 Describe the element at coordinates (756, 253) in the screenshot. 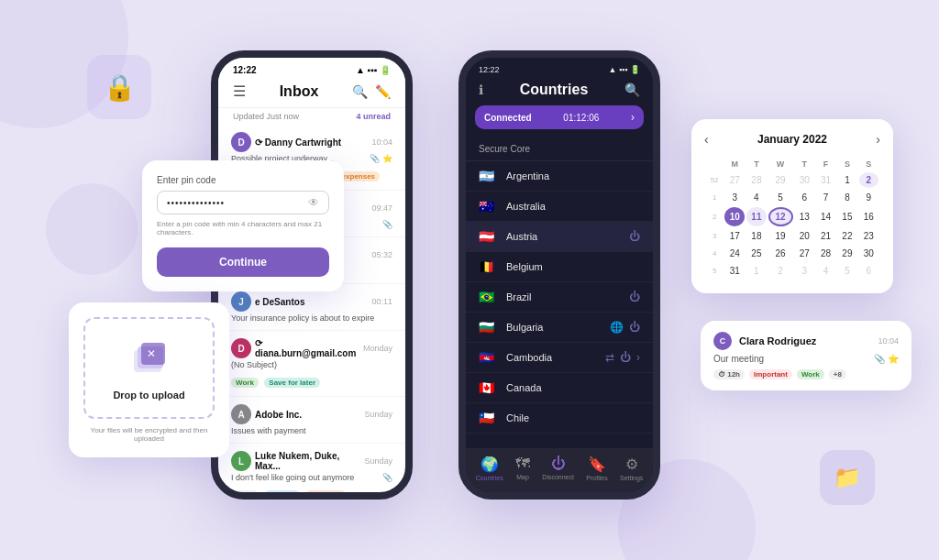

I see `calendar-day: 25` at that location.